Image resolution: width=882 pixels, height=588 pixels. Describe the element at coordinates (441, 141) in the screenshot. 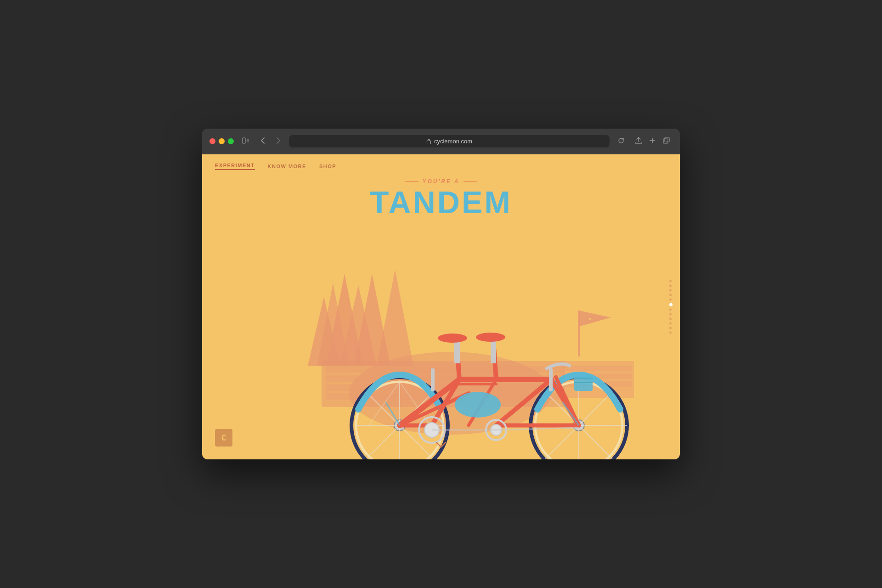

I see `browser-chrome: cyclemon.com` at that location.